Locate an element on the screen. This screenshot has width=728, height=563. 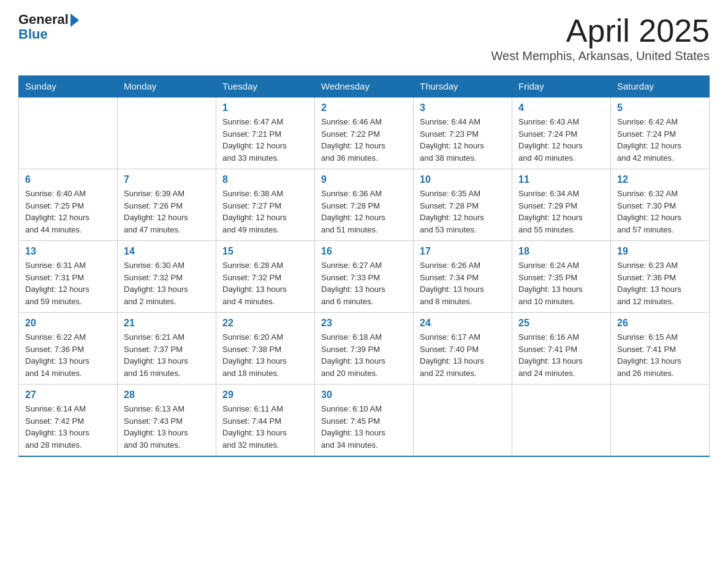
day-number: 19 is located at coordinates (660, 251).